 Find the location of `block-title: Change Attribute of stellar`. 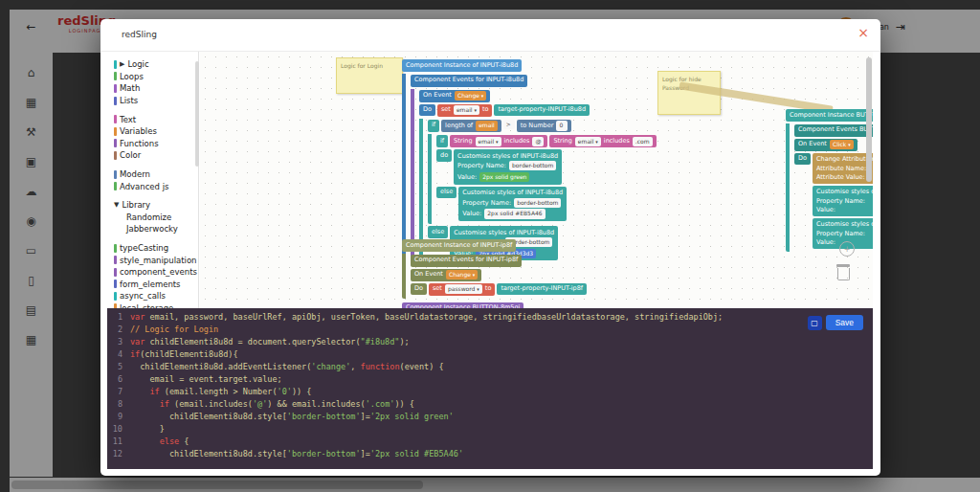

block-title: Change Attribute of stellar is located at coordinates (844, 159).